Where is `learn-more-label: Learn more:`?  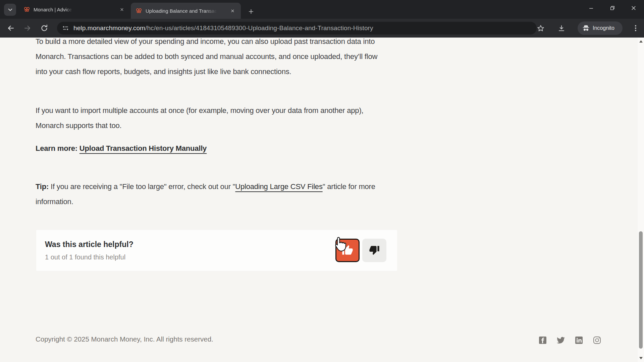
learn-more-label: Learn more: is located at coordinates (58, 148).